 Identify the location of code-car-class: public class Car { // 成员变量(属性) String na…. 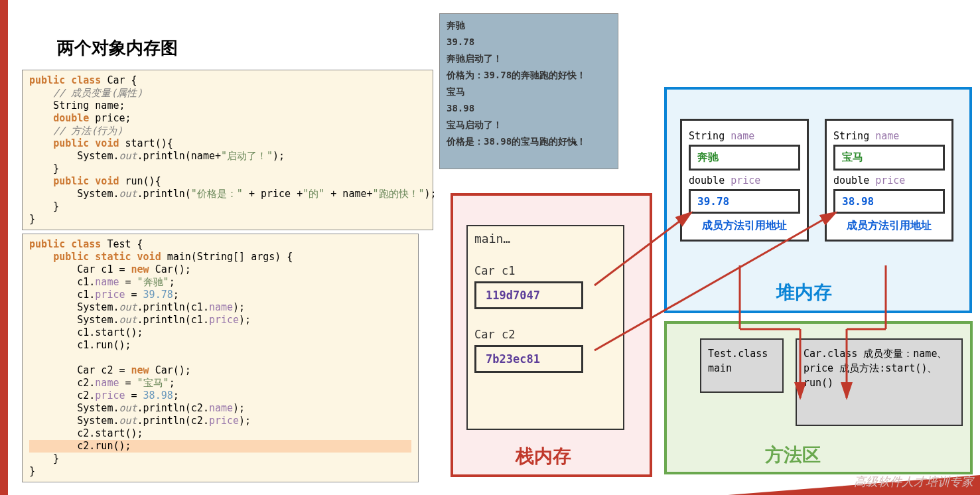
(228, 150).